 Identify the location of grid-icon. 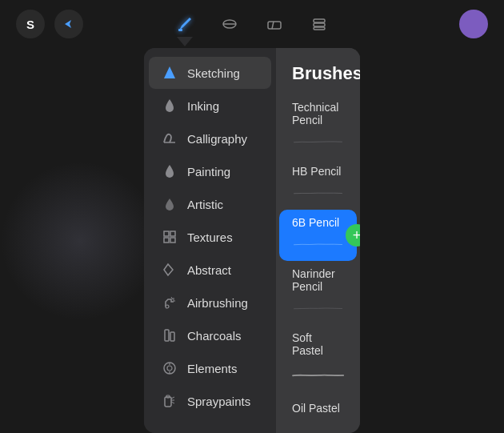
(170, 237).